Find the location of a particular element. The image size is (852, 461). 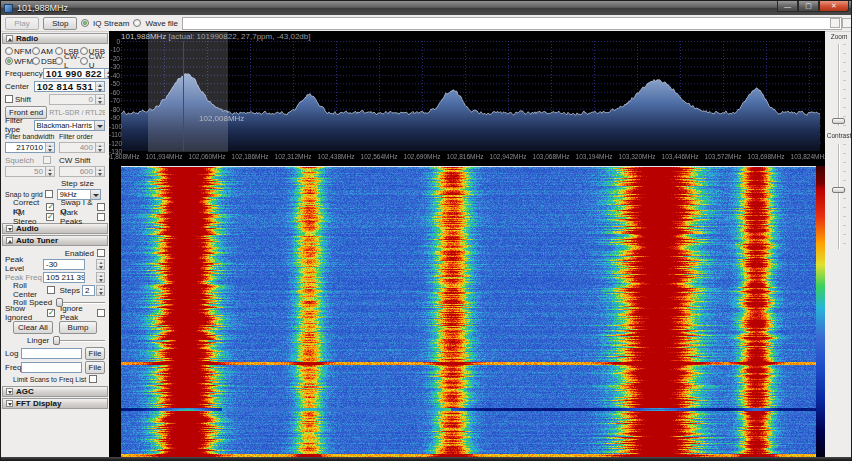

db-tick-label: -20 is located at coordinates (114, 58).